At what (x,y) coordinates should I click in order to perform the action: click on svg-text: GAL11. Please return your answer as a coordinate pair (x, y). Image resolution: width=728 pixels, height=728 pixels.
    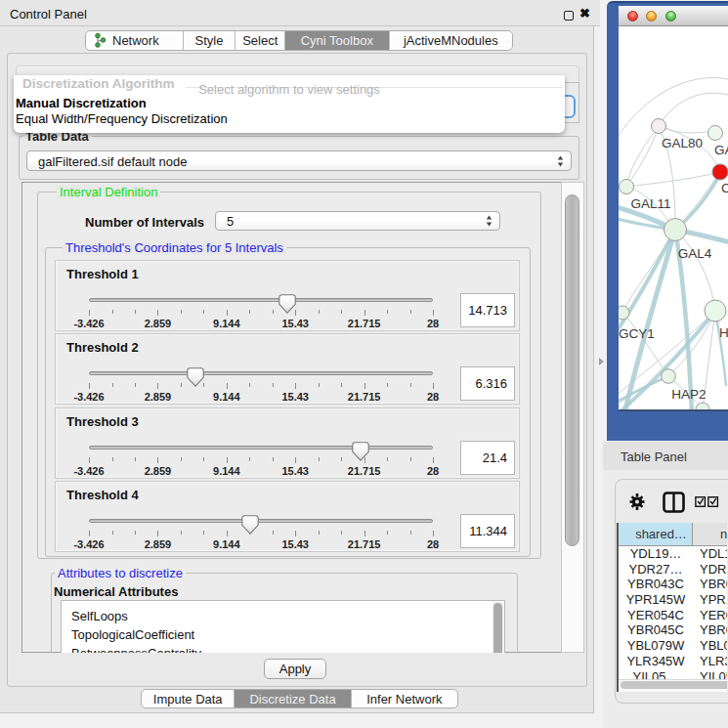
    Looking at the image, I should click on (651, 203).